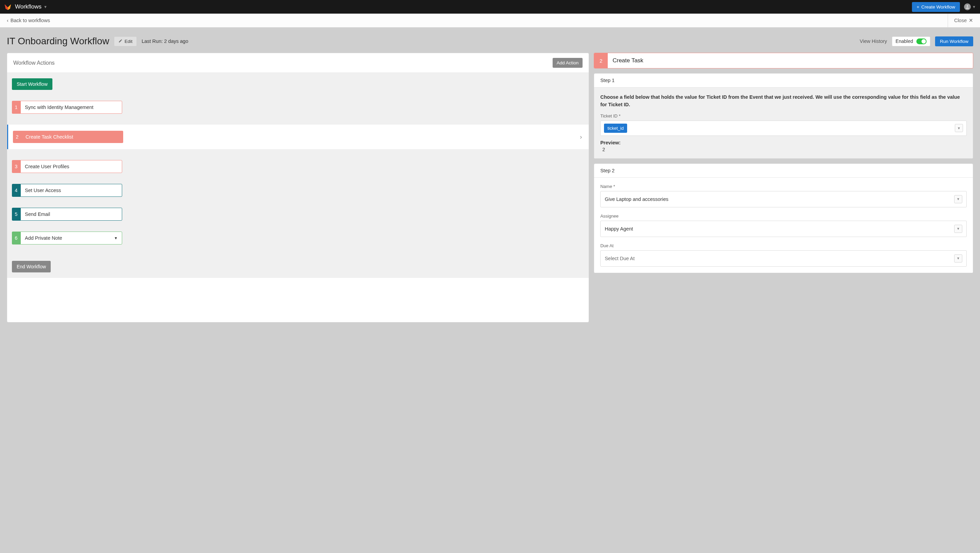 This screenshot has height=553, width=980. Describe the element at coordinates (67, 167) in the screenshot. I see `action-item-create-user-profiles: 3 Create User Profiles` at that location.